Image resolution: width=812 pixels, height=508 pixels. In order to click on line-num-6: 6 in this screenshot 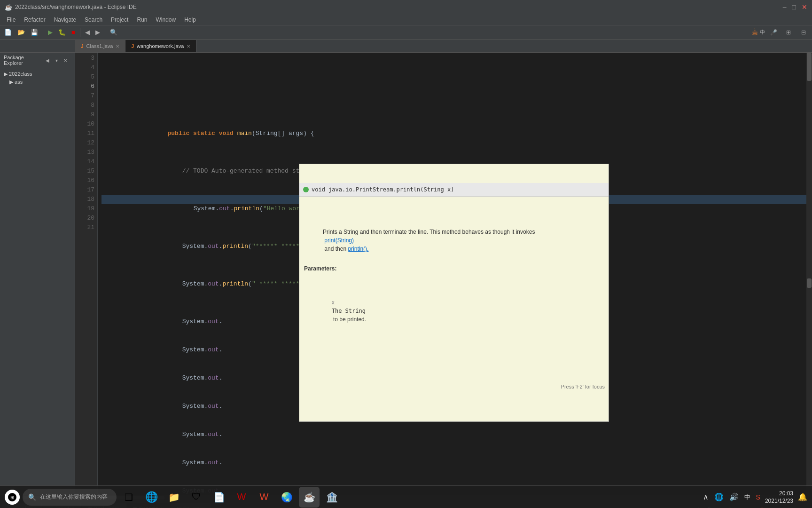, I will do `click(85, 87)`.